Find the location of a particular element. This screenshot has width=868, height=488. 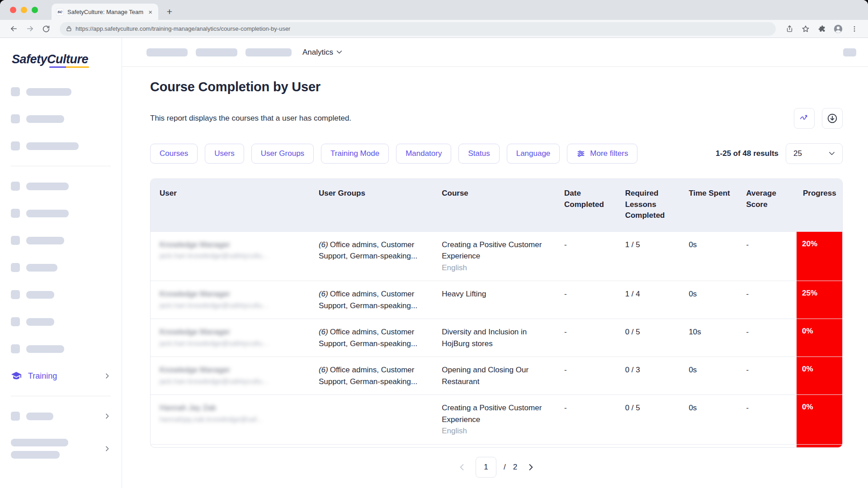

filters-row: CoursesUsersUser GroupsTraining ModeMand… is located at coordinates (496, 154).